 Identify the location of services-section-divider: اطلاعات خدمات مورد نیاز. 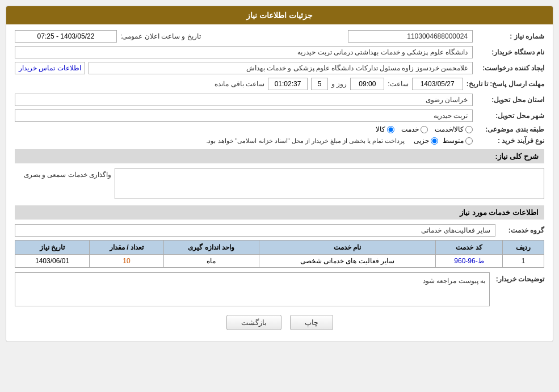
(279, 212).